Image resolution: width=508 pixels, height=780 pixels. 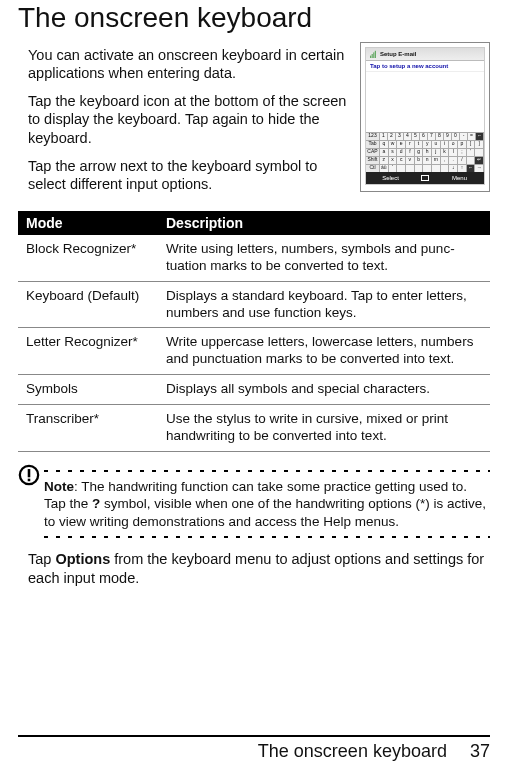 I want to click on kbd-key: f, so click(x=410, y=152).